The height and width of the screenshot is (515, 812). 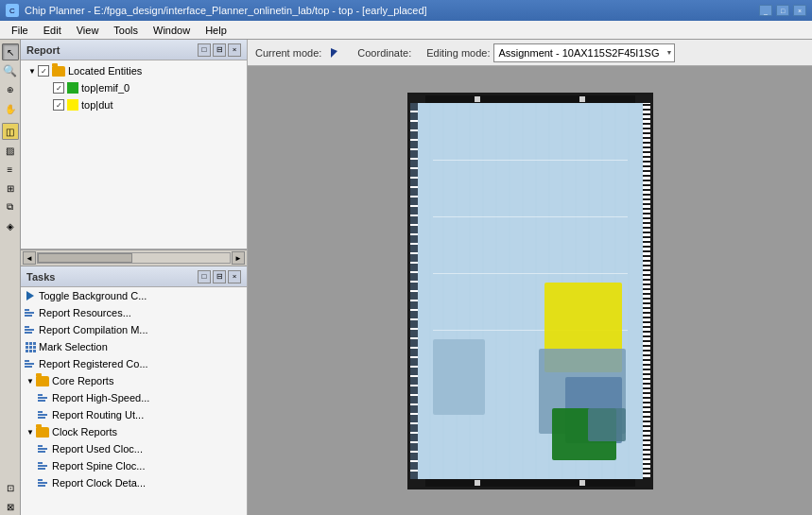 What do you see at coordinates (766, 10) in the screenshot?
I see `minimize-button: _` at bounding box center [766, 10].